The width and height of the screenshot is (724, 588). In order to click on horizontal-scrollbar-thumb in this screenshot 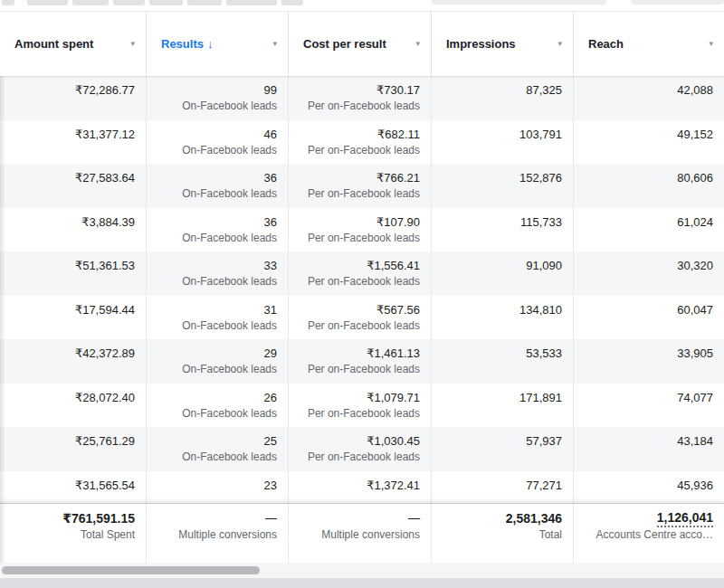, I will do `click(130, 570)`.